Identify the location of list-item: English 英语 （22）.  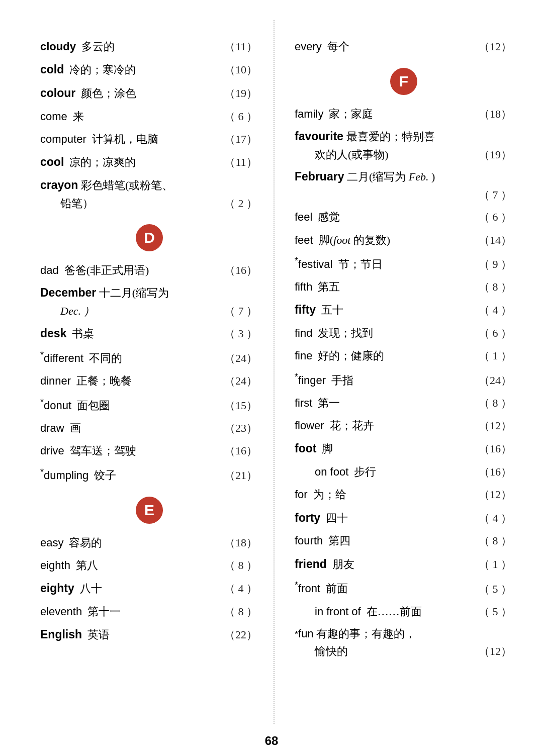
(149, 634).